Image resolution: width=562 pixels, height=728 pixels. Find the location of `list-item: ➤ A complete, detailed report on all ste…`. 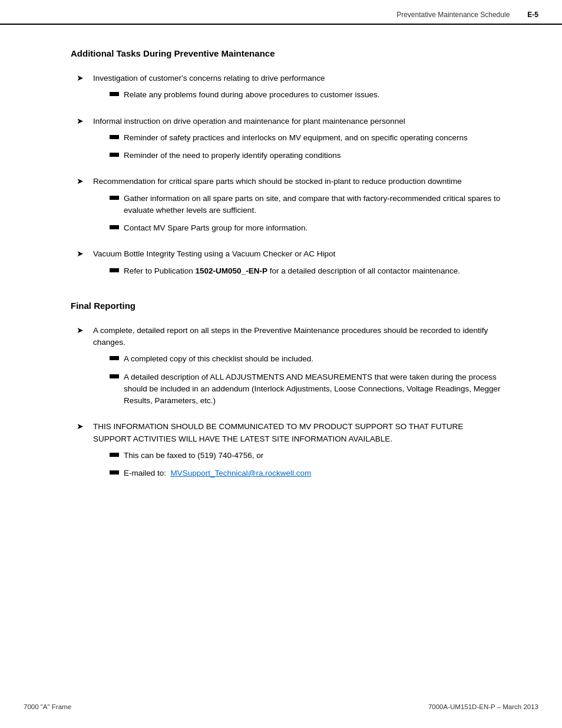

list-item: ➤ A complete, detailed report on all ste… is located at coordinates (287, 369).